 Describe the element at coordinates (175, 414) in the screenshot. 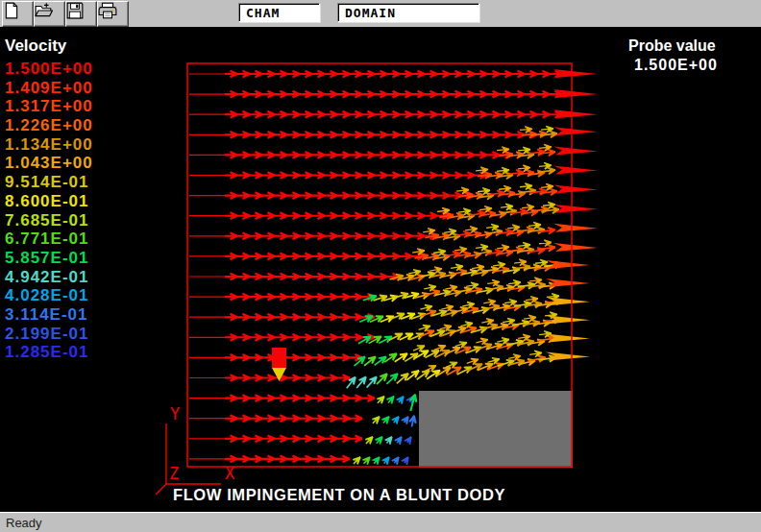

I see `y-axis-label: Y` at that location.